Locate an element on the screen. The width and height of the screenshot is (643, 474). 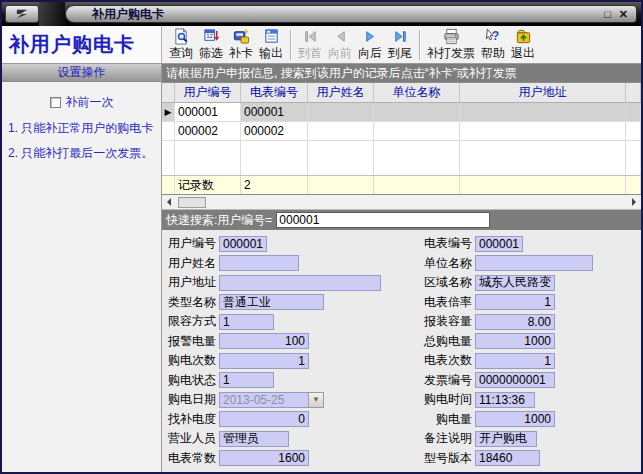
form-input-r8-right: 11:13:36 is located at coordinates (505, 400).